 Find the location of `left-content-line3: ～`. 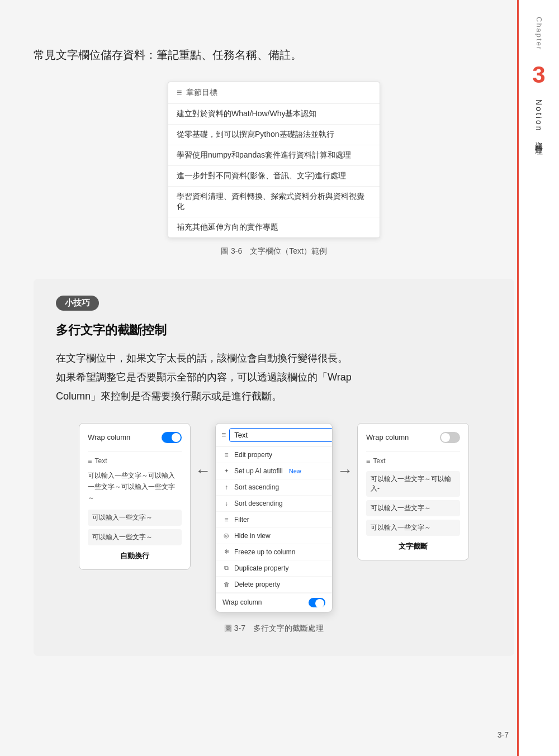

left-content-line3: ～ is located at coordinates (91, 498).